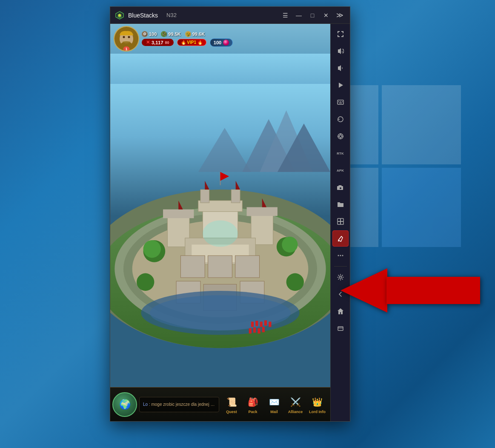 The image size is (495, 448). I want to click on lord-info-button: 👑 Lord Info, so click(318, 405).